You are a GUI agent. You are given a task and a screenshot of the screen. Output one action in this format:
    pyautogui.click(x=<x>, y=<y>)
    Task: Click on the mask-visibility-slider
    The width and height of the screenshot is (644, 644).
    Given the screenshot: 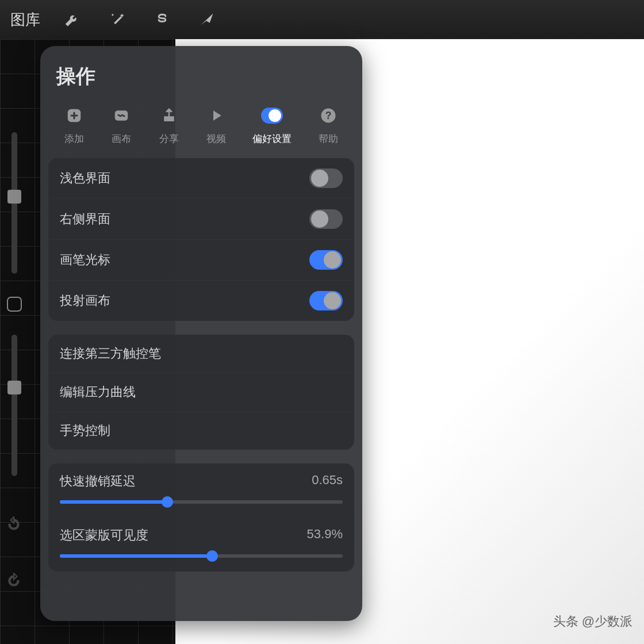 What is the action you would take?
    pyautogui.click(x=201, y=556)
    